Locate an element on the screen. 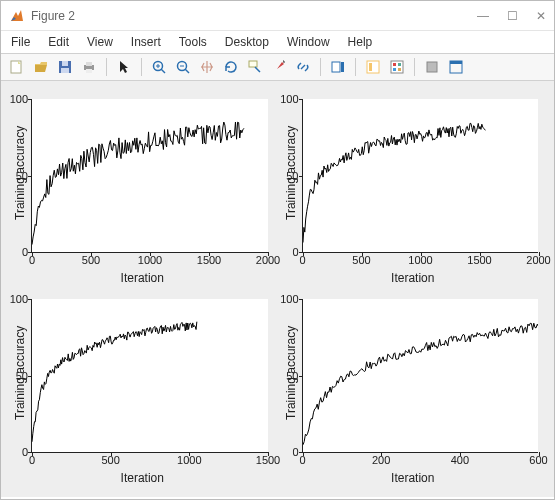 The image size is (555, 500). menu-desktop: Desktop is located at coordinates (247, 42).